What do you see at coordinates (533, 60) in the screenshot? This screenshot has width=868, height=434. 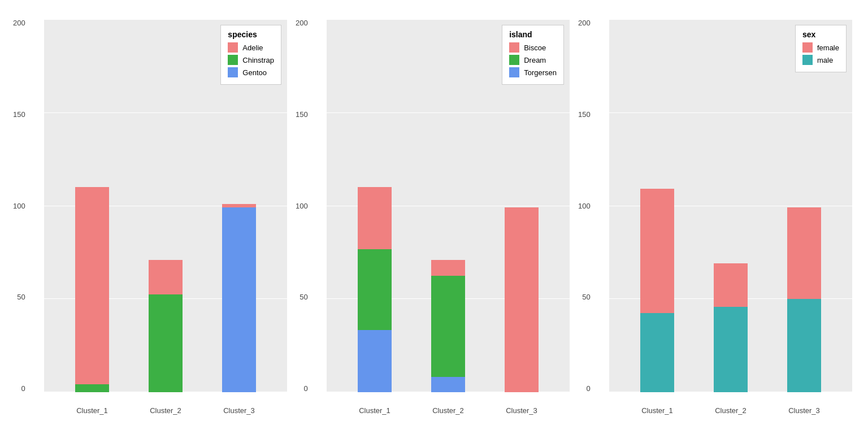 I see `legend-item: Dream` at bounding box center [533, 60].